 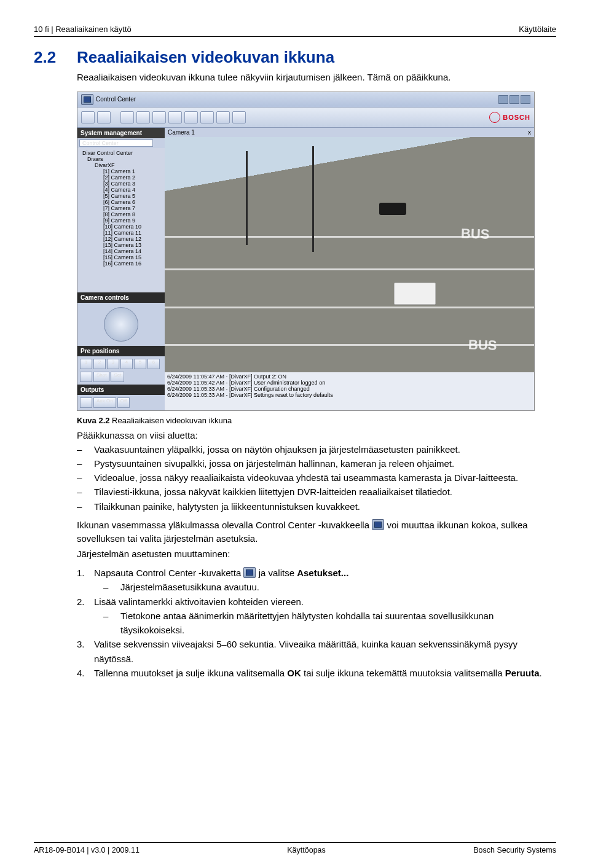 I want to click on bosch-text: BOSCH, so click(x=516, y=117).